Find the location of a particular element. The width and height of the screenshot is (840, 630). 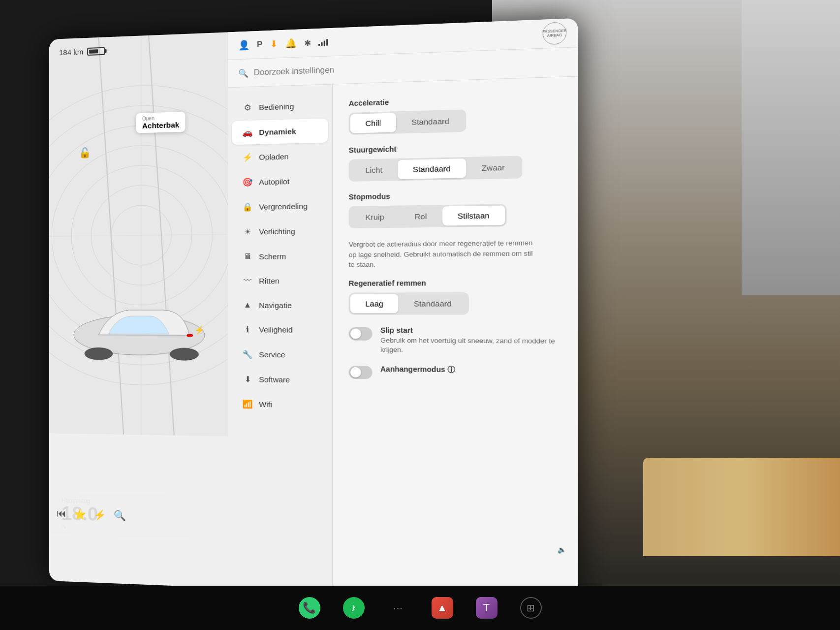

service-icon: 🔧 is located at coordinates (247, 354).